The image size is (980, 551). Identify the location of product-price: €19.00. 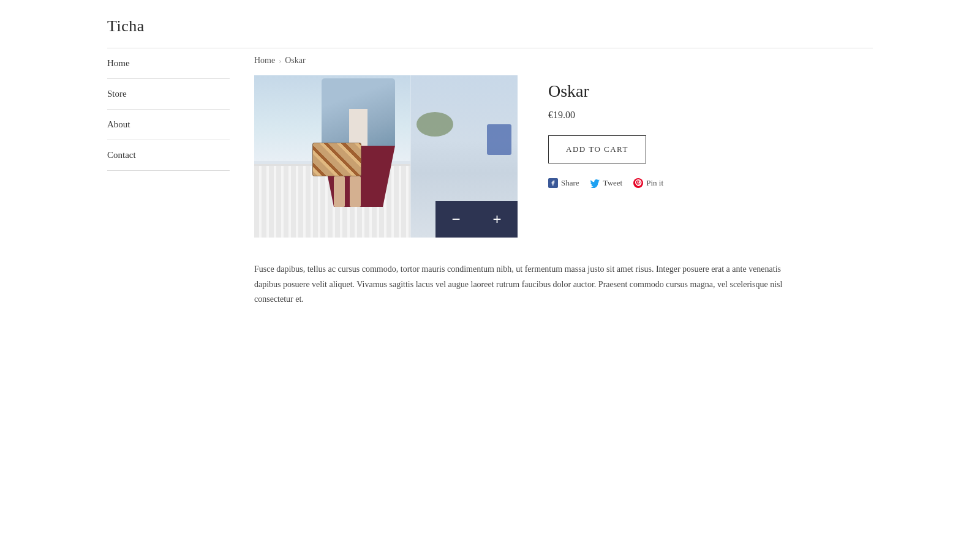
(710, 115).